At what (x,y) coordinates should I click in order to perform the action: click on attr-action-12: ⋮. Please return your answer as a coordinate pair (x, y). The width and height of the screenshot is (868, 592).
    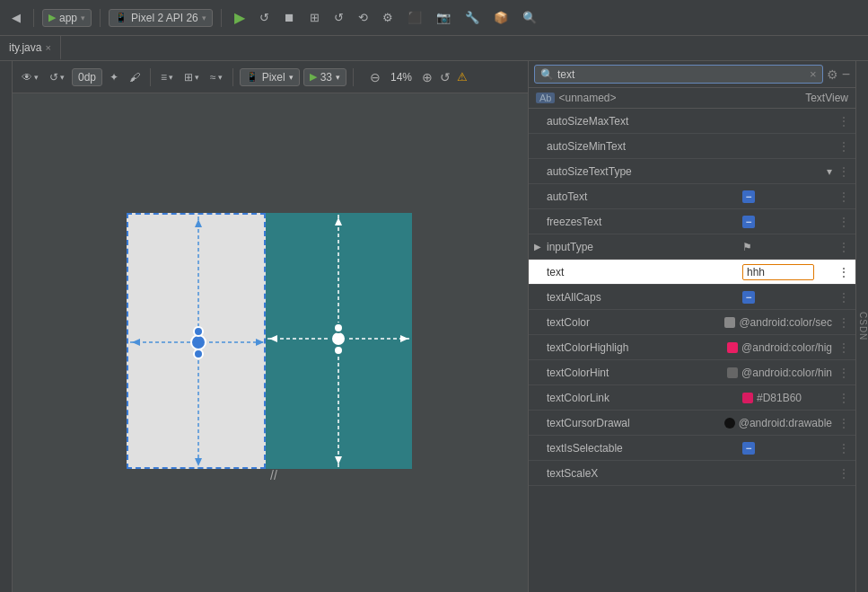
    Looking at the image, I should click on (841, 423).